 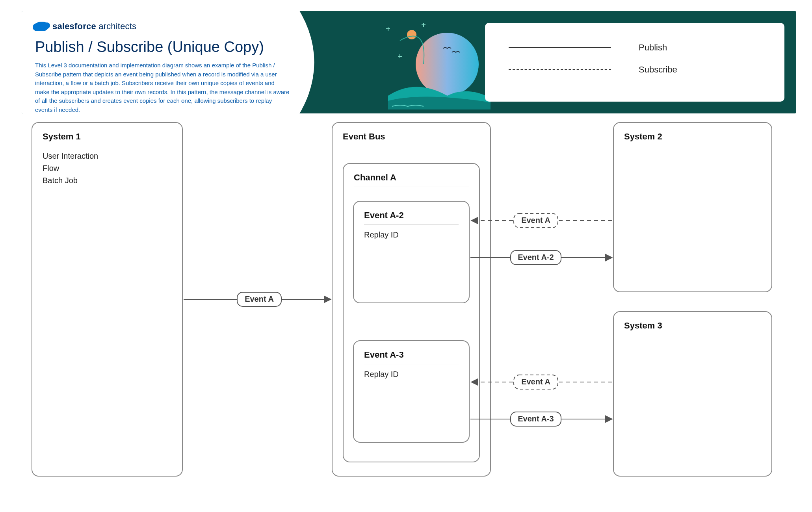 What do you see at coordinates (107, 169) in the screenshot?
I see `box-system-1-body: User Interaction Flow Batch Job` at bounding box center [107, 169].